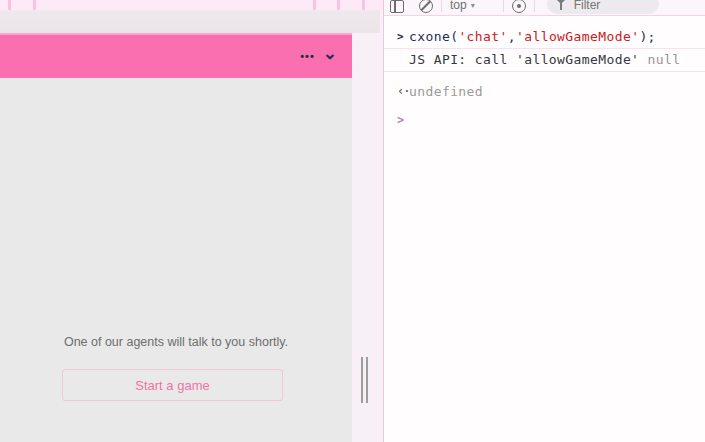 This screenshot has width=705, height=442. Describe the element at coordinates (606, 6) in the screenshot. I see `filter-input` at that location.